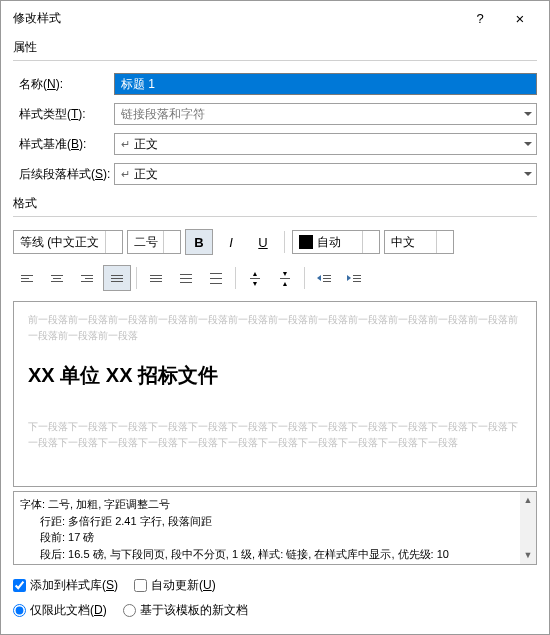 The image size is (550, 635). What do you see at coordinates (60, 242) in the screenshot?
I see `font-family-value: 等线 (中文正文` at bounding box center [60, 242].